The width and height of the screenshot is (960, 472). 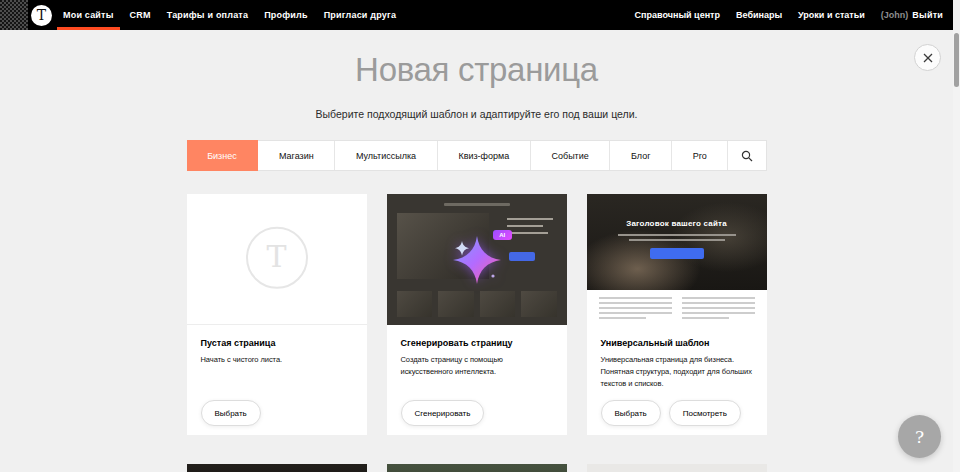 I want to click on nav-pricing: Тарифы и оплата, so click(x=208, y=15).